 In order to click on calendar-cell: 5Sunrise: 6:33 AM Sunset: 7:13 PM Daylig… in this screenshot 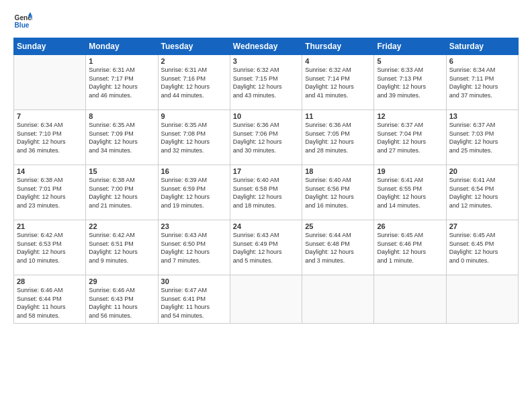, I will do `click(410, 83)`.